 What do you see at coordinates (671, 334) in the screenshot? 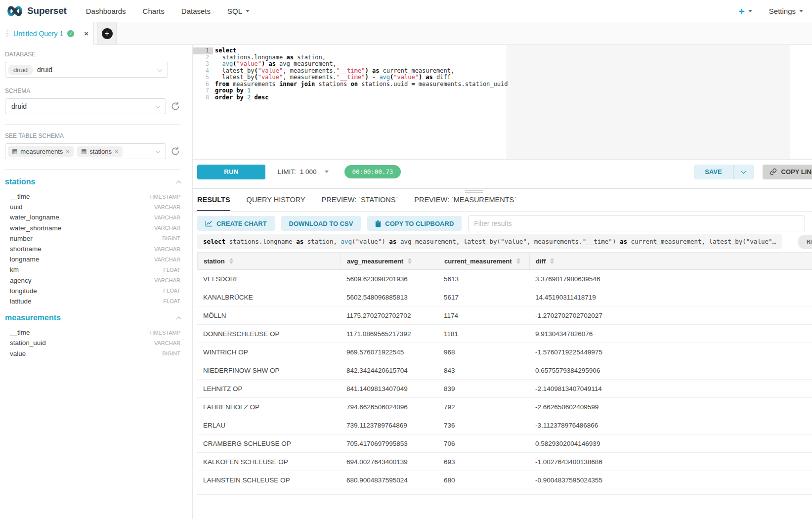
I see `table-cell: 9.91304347826076` at bounding box center [671, 334].